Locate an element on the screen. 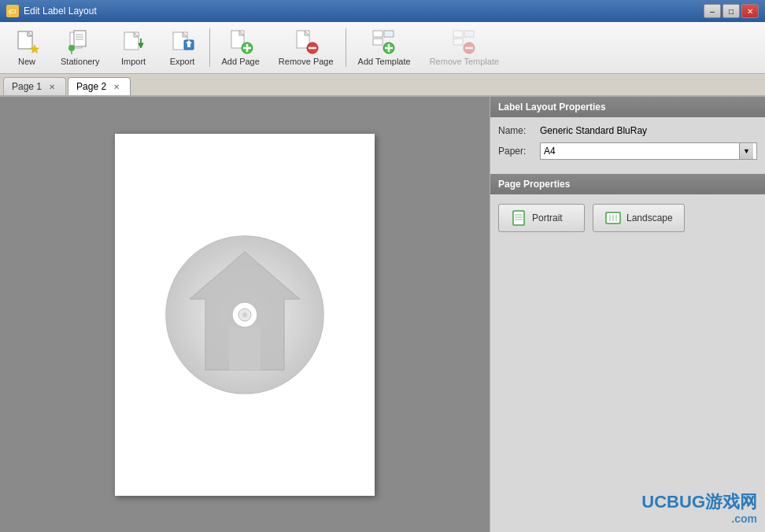  import-label: Import is located at coordinates (134, 61).